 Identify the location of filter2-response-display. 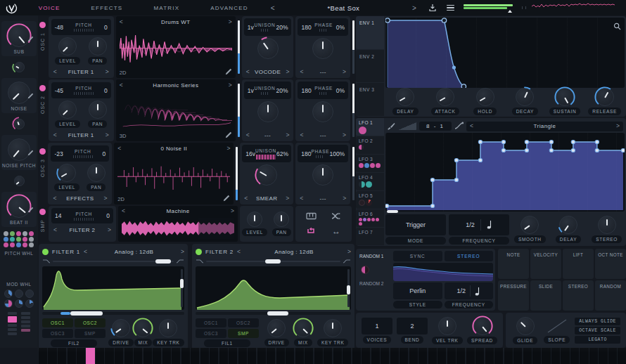
(273, 288).